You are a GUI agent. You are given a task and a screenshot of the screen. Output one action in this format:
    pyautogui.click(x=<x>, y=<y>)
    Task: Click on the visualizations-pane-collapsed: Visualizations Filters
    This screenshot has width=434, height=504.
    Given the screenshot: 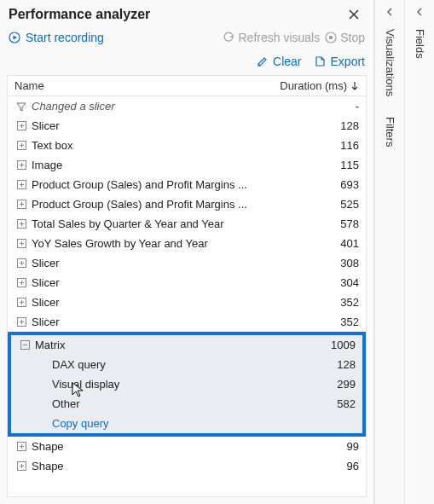 What is the action you would take?
    pyautogui.click(x=389, y=252)
    